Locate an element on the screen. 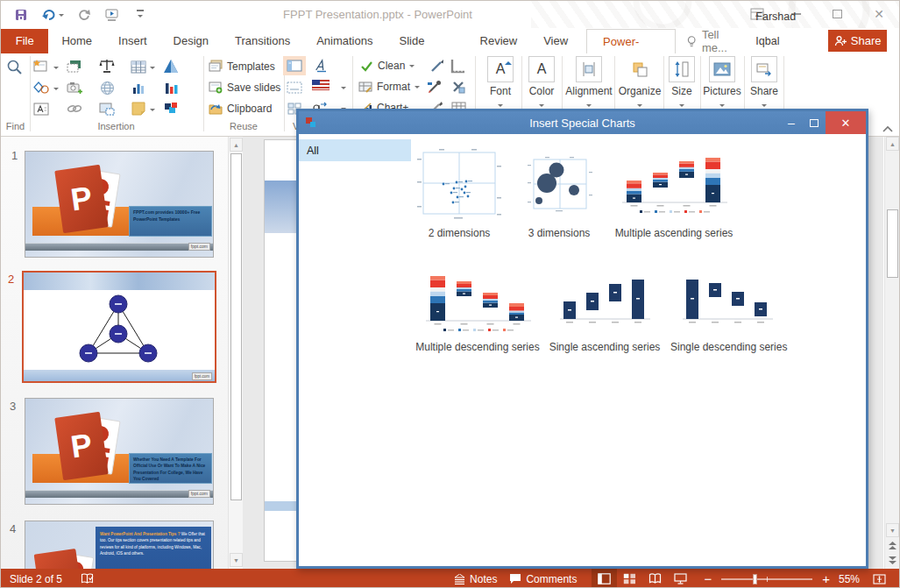  fonts-italic-icon is located at coordinates (322, 66).